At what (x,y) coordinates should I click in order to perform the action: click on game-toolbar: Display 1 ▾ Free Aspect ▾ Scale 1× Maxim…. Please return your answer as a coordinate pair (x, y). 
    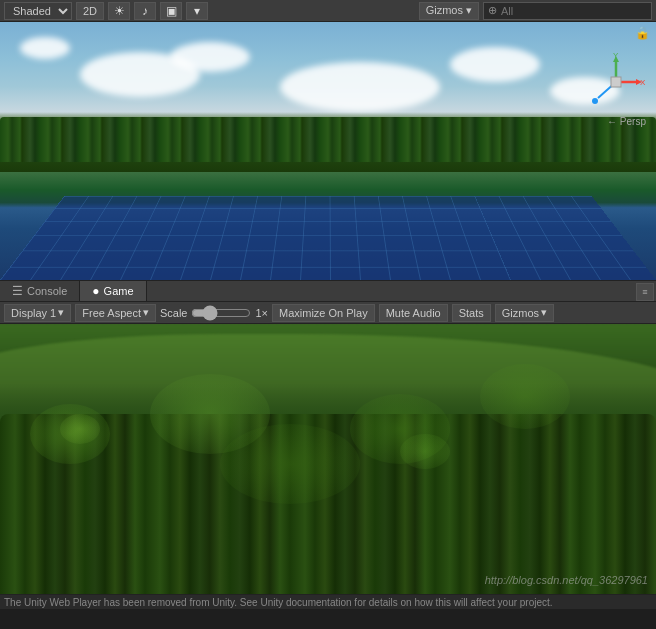
    Looking at the image, I should click on (328, 313).